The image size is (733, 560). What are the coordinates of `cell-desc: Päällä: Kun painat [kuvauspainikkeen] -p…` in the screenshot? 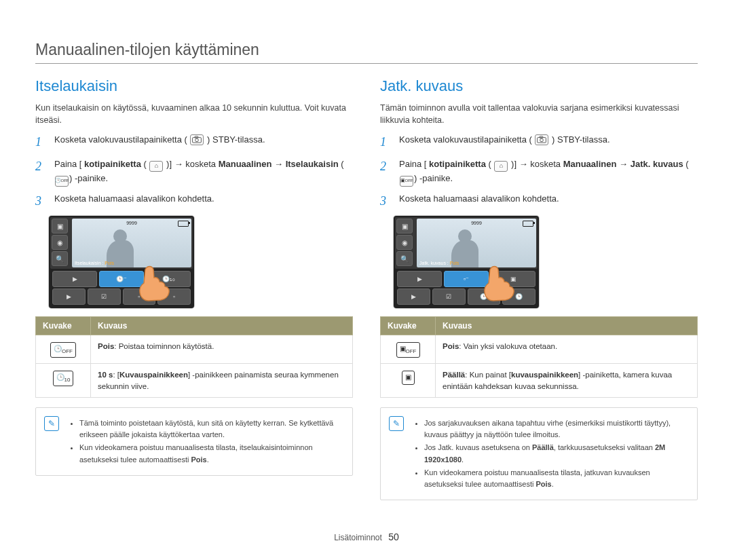 It's located at (567, 381).